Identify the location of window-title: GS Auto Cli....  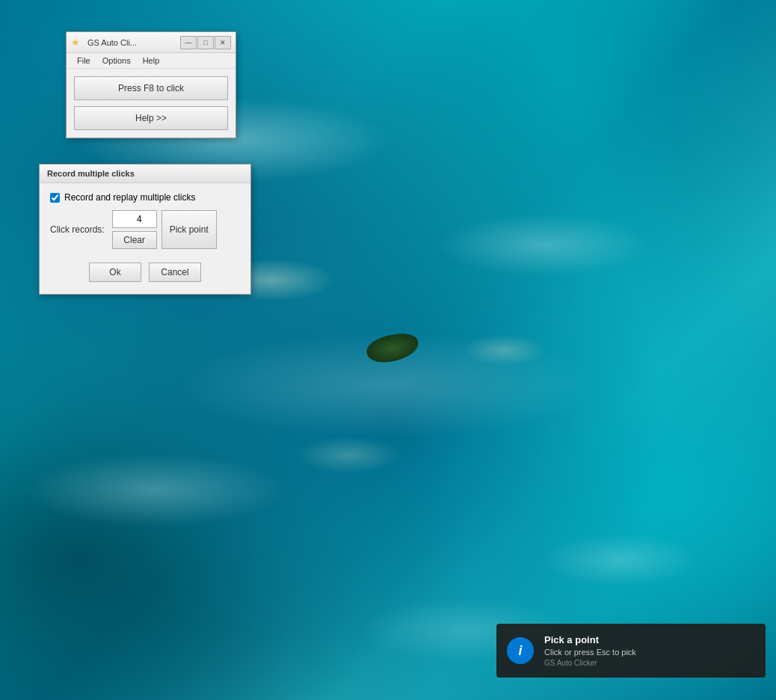
(134, 43).